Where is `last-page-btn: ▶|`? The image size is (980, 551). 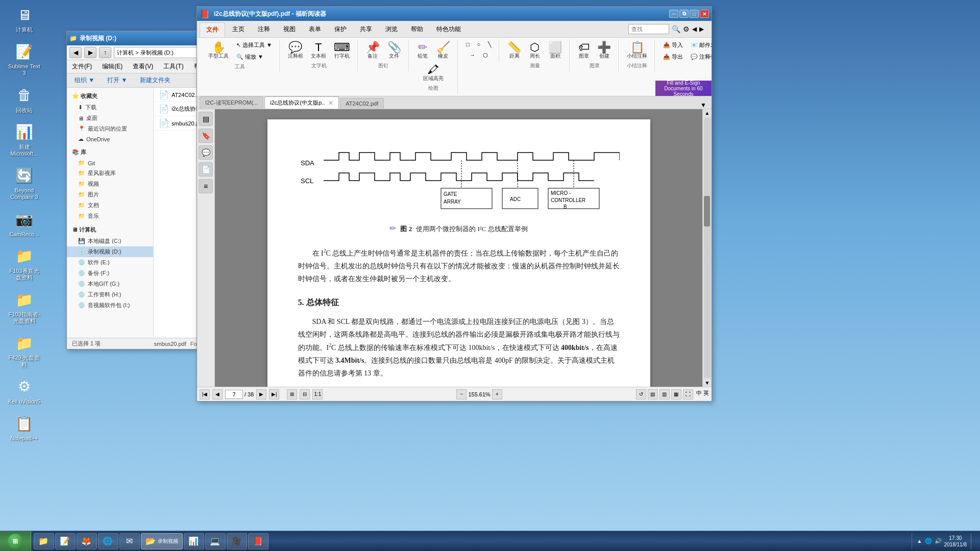
last-page-btn: ▶| is located at coordinates (274, 394).